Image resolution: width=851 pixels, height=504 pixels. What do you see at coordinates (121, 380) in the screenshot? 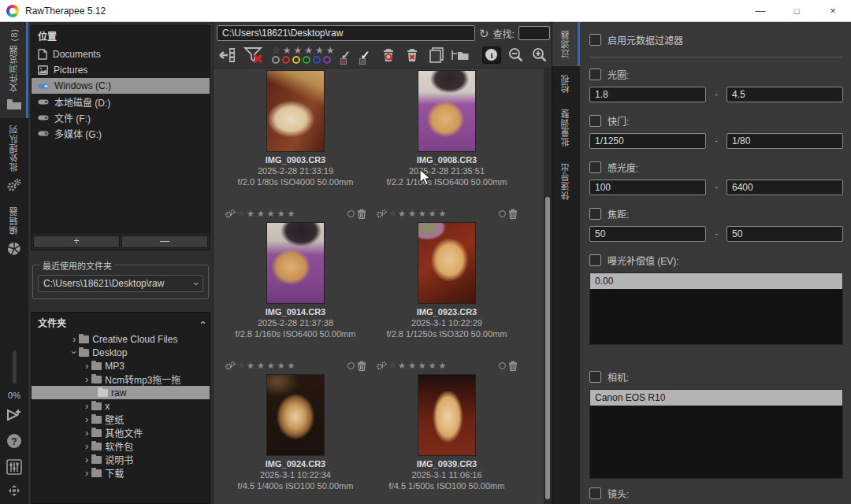
I see `tree-item-ncm: › Ncm转mp3拖一拖` at bounding box center [121, 380].